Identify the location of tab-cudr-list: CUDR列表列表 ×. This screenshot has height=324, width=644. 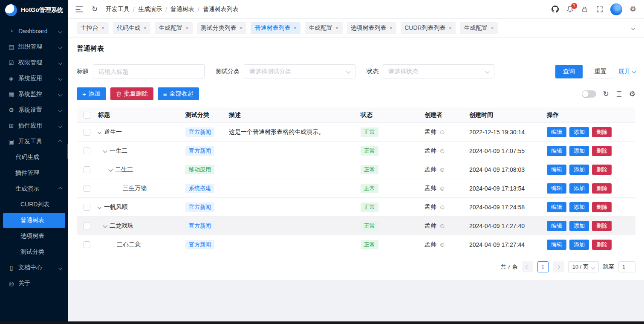
(428, 28).